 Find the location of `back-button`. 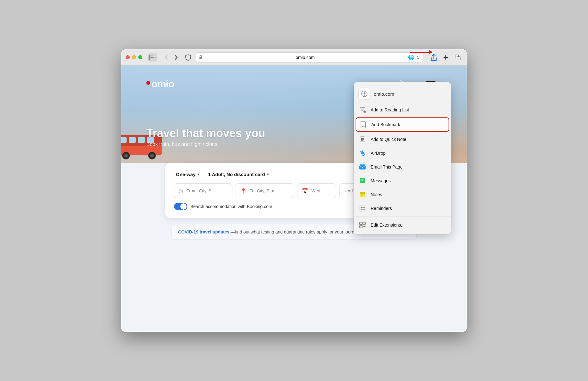

back-button is located at coordinates (166, 57).